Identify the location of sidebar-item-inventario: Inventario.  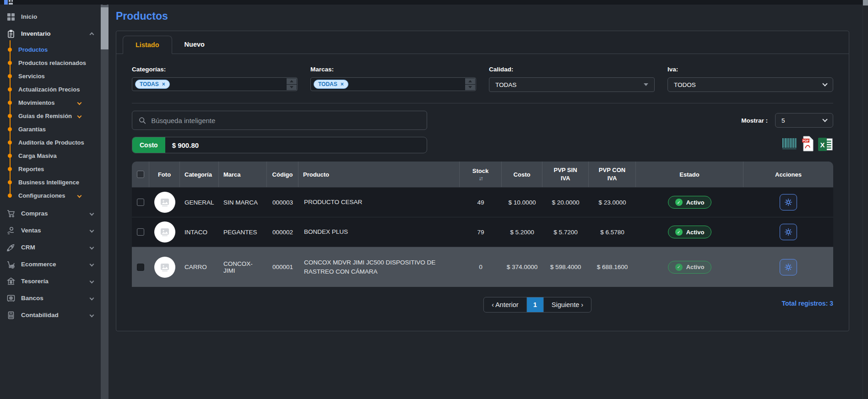
(50, 34).